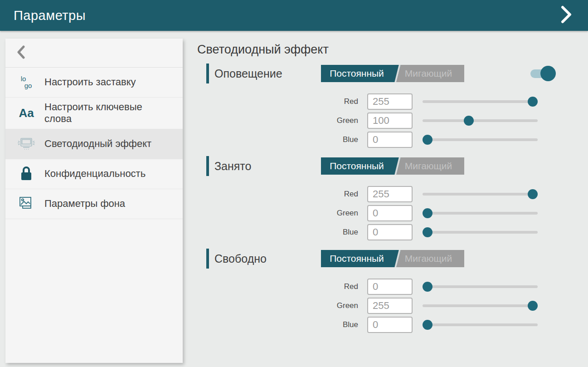  I want to click on mode-toggle-available: Постоянный Мигающий, so click(393, 259).